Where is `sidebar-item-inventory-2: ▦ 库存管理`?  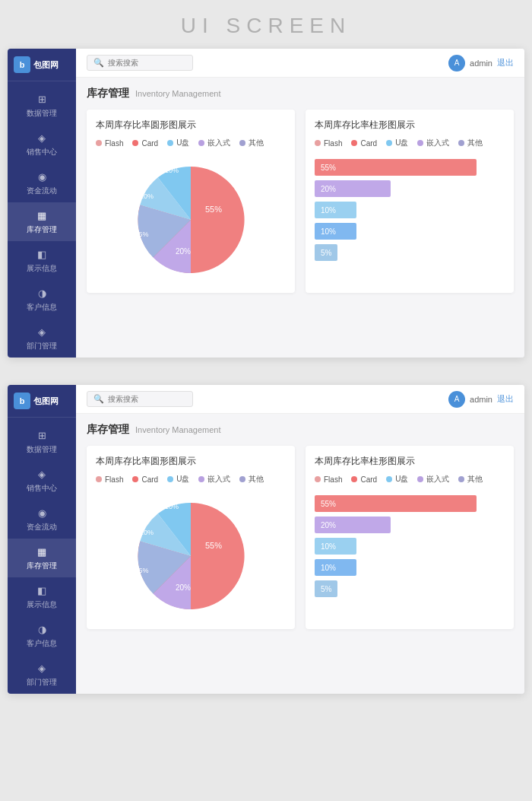
sidebar-item-inventory-2: ▦ 库存管理 is located at coordinates (42, 558).